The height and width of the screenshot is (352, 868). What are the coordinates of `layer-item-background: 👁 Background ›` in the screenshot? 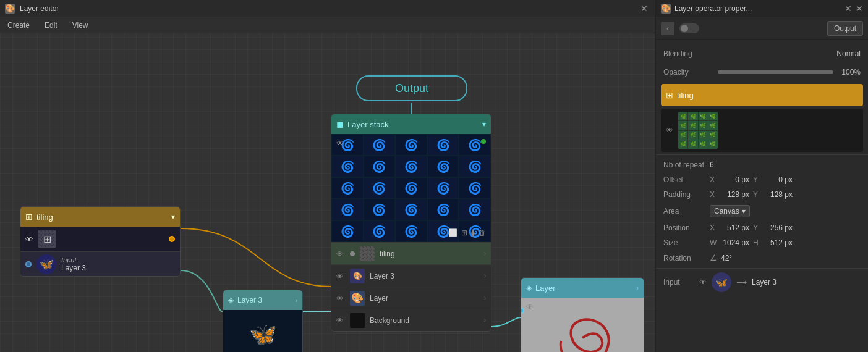 It's located at (411, 320).